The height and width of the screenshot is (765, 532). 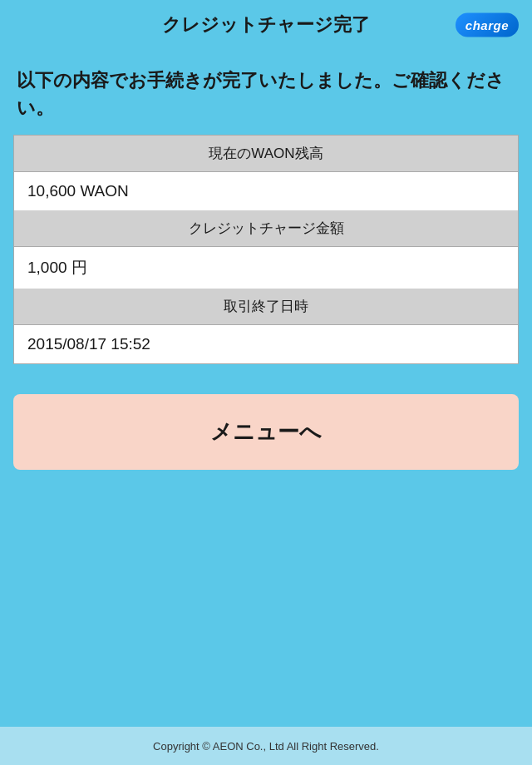 I want to click on table-row-header-2: 取引終了日時, so click(x=266, y=307).